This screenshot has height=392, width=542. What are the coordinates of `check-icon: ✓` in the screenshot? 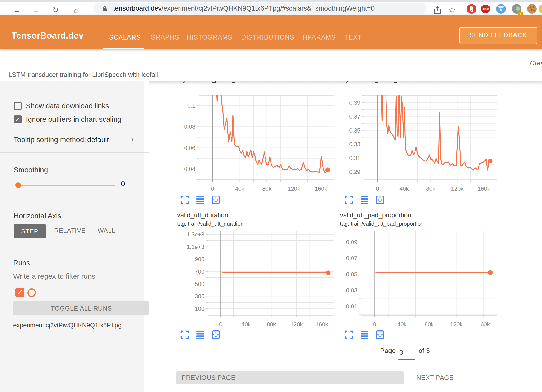 It's located at (20, 292).